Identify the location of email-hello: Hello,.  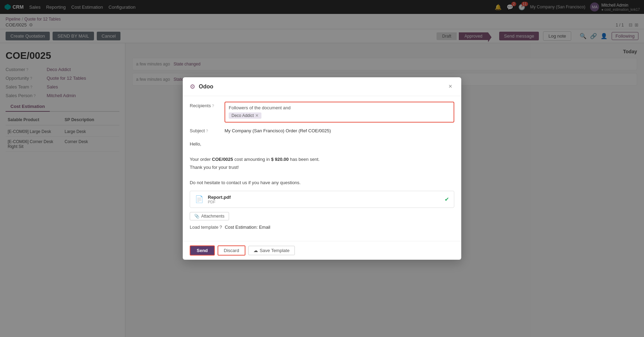
(322, 144).